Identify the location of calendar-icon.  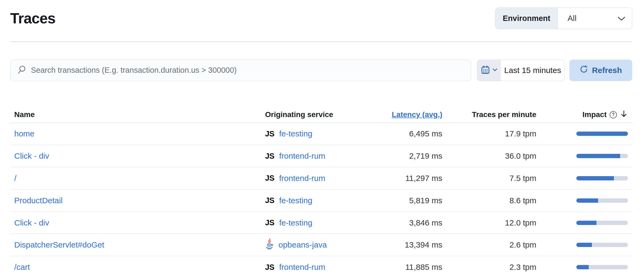
(486, 70).